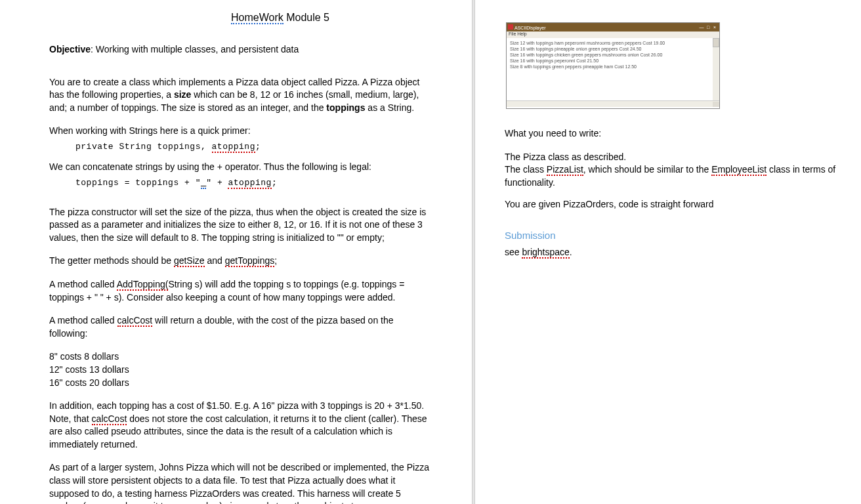 The height and width of the screenshot is (504, 861). Describe the element at coordinates (613, 35) in the screenshot. I see `embed-menubar: File Help` at that location.